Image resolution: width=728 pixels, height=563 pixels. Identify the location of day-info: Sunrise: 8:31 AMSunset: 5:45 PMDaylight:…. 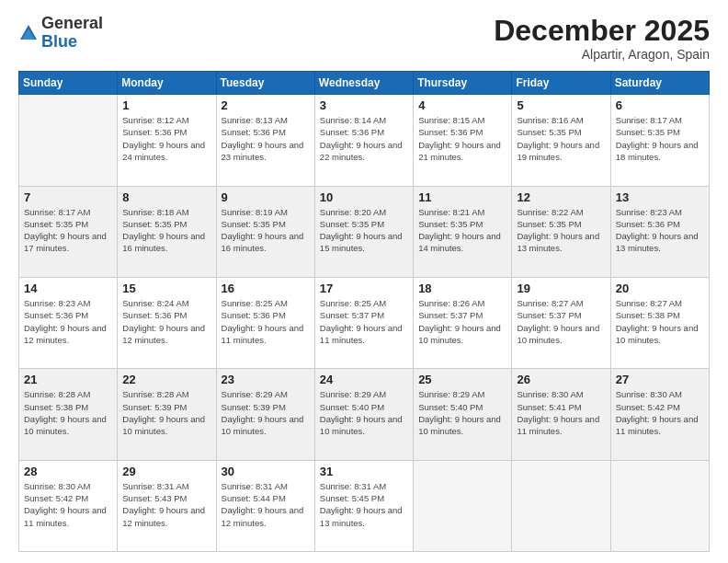
(364, 504).